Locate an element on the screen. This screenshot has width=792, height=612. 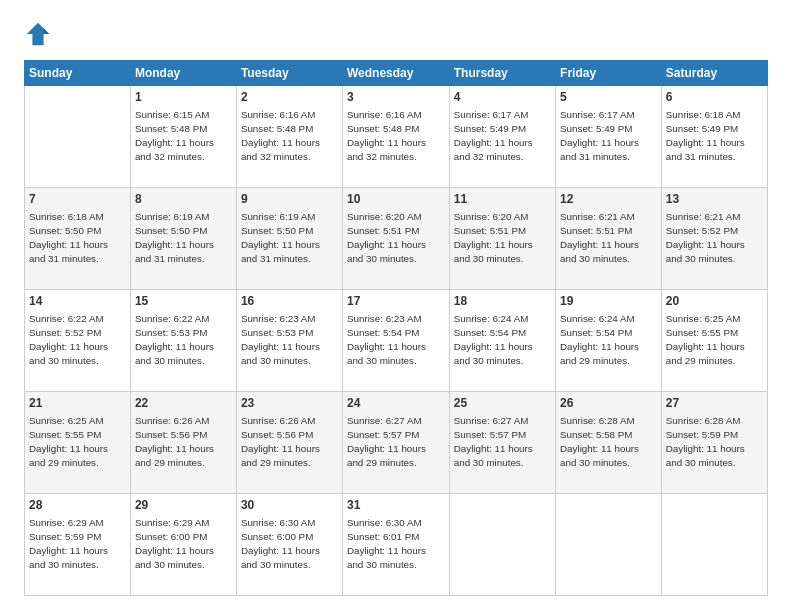
day-cell: 15Sunrise: 6:22 AM Sunset: 5:53 PM Dayli… is located at coordinates (183, 341).